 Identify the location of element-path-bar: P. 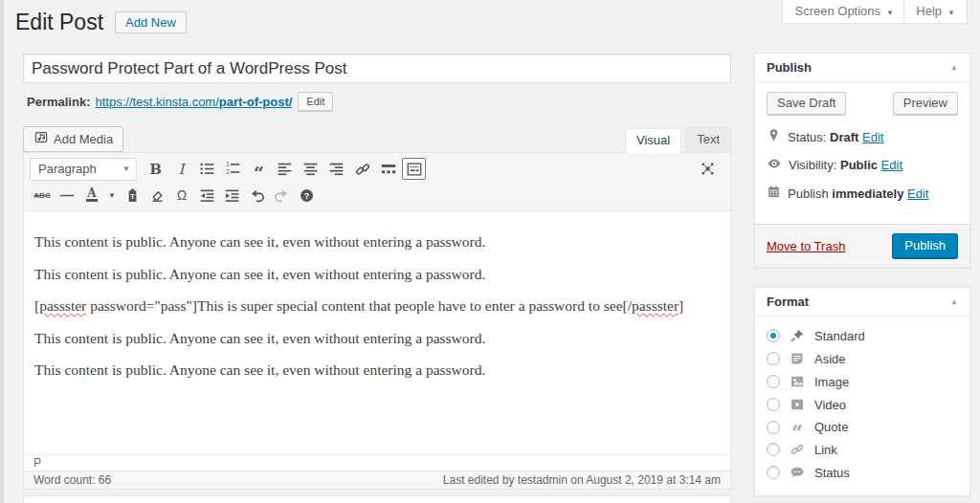
(377, 463).